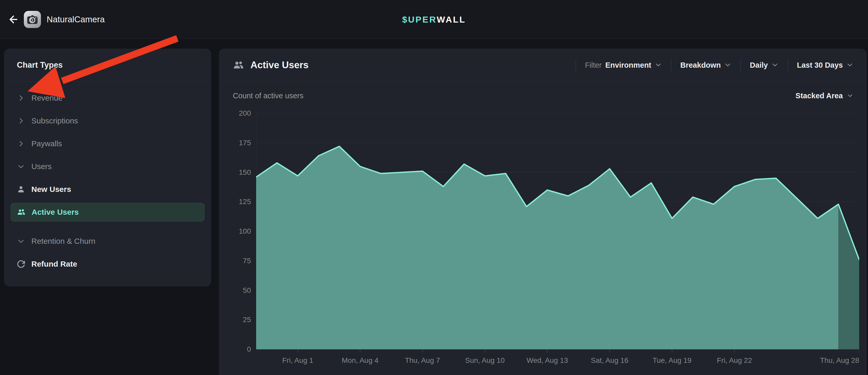  What do you see at coordinates (237, 173) in the screenshot?
I see `y-axis-tick-label: 150` at bounding box center [237, 173].